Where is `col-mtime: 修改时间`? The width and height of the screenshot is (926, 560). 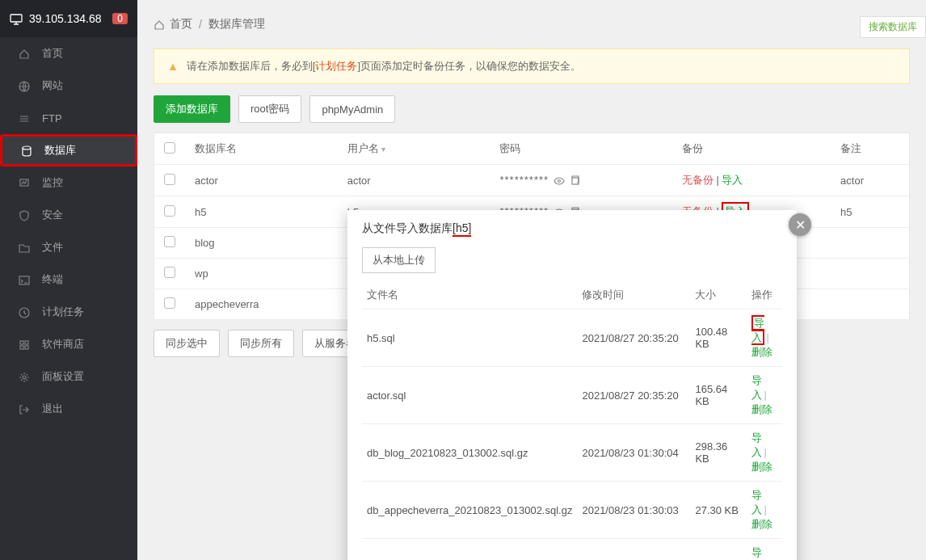 col-mtime: 修改时间 is located at coordinates (633, 296).